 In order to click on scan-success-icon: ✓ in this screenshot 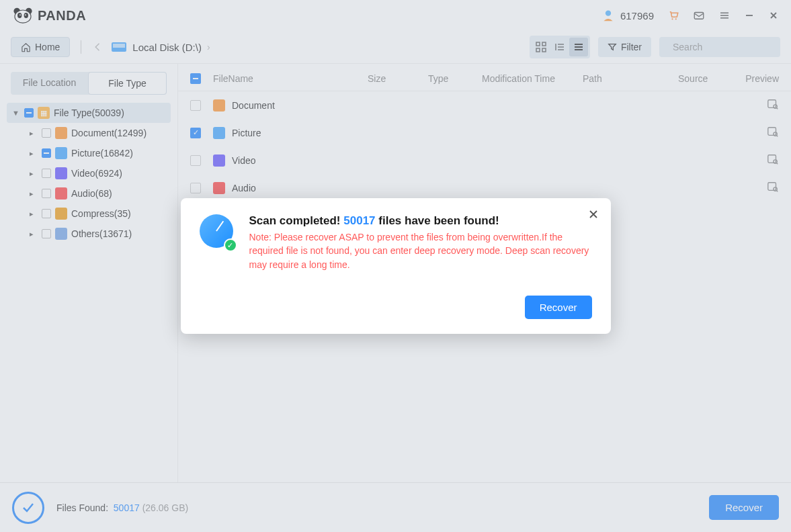, I will do `click(218, 232)`.